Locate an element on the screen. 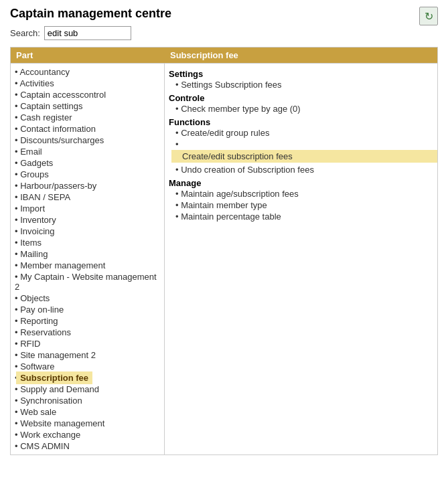 The width and height of the screenshot is (448, 500). list-item: Web sale is located at coordinates (87, 412).